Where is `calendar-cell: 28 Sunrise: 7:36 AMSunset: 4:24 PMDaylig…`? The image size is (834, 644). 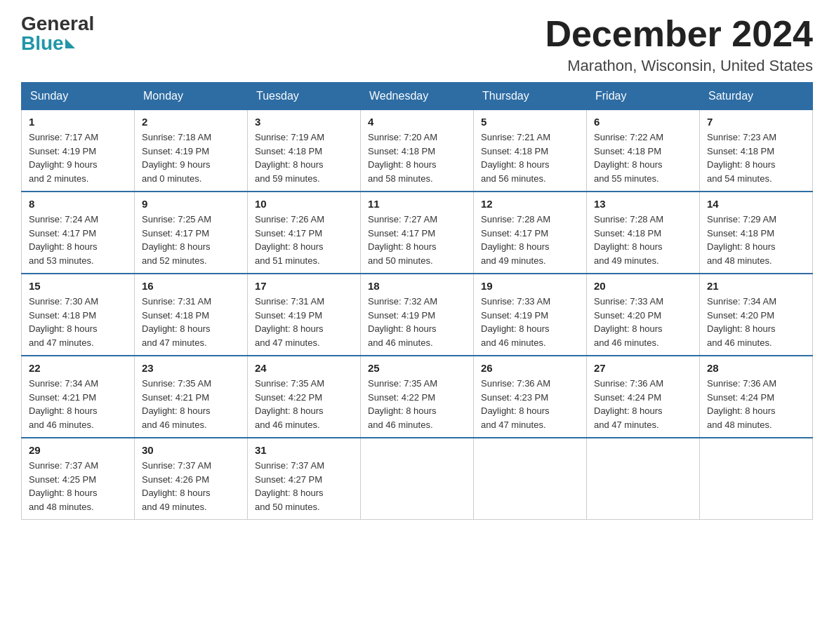
calendar-cell: 28 Sunrise: 7:36 AMSunset: 4:24 PMDaylig… is located at coordinates (757, 397).